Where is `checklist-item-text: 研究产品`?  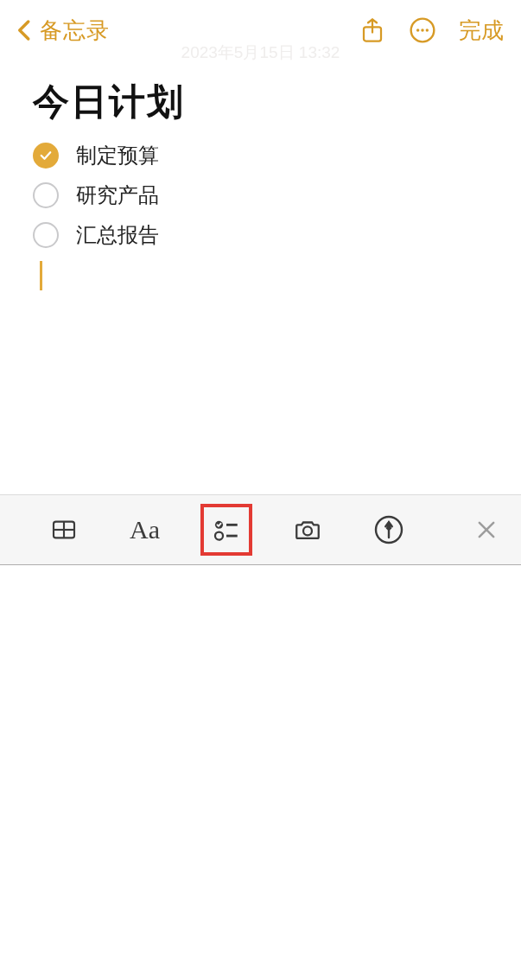
checklist-item-text: 研究产品 is located at coordinates (118, 195).